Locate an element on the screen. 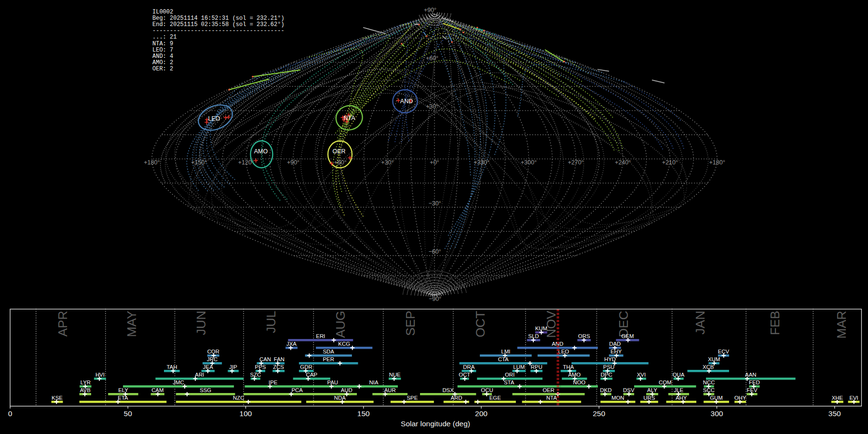 The height and width of the screenshot is (434, 868). svg-text: +240° is located at coordinates (623, 163).